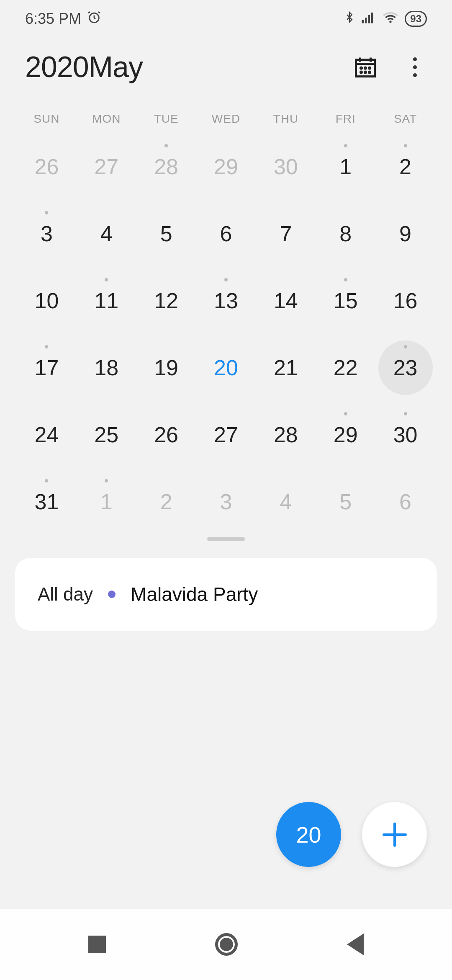 The height and width of the screenshot is (980, 452). What do you see at coordinates (106, 368) in the screenshot?
I see `calendar-day: 18` at bounding box center [106, 368].